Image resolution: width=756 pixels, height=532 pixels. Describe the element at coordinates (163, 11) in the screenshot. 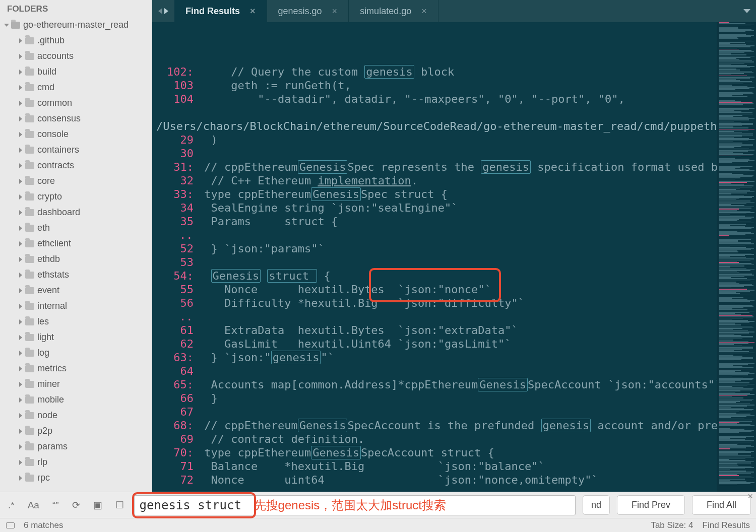

I see `tab-nav` at that location.